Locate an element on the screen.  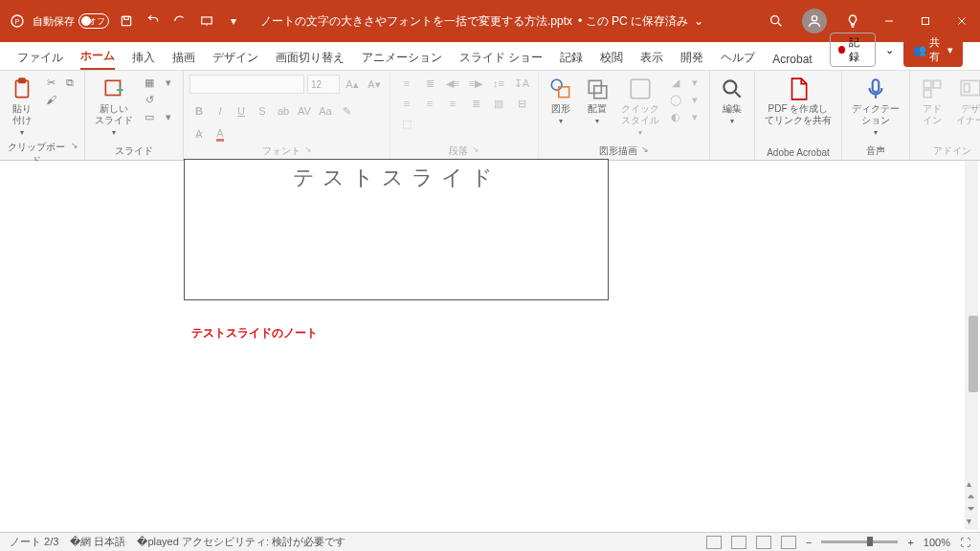
section-icon: ▭ is located at coordinates (149, 117).